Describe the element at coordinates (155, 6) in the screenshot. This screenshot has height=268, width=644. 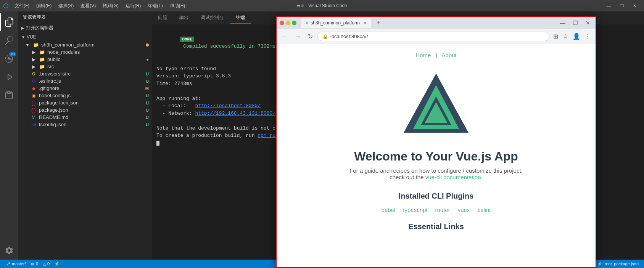
I see `menu-terminal: 终端(T)` at that location.